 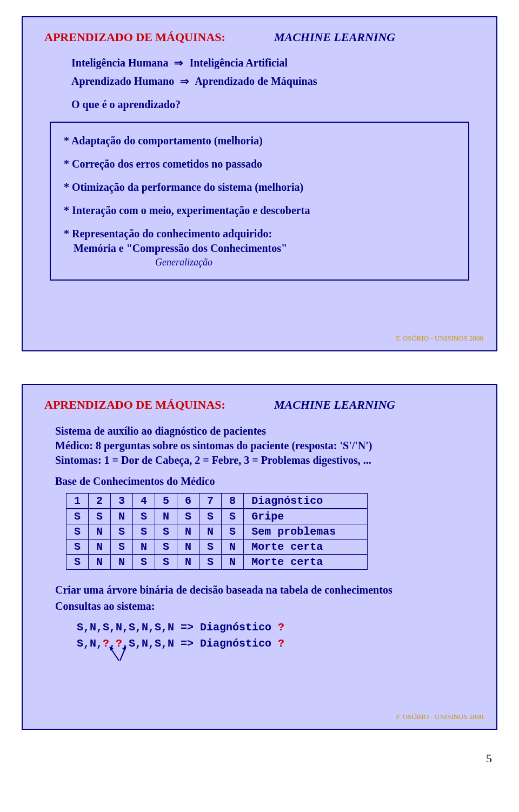 What do you see at coordinates (276, 628) in the screenshot?
I see `query-1: S,N,S,N,S,N,S,N => Diagnóstico ?` at bounding box center [276, 628].